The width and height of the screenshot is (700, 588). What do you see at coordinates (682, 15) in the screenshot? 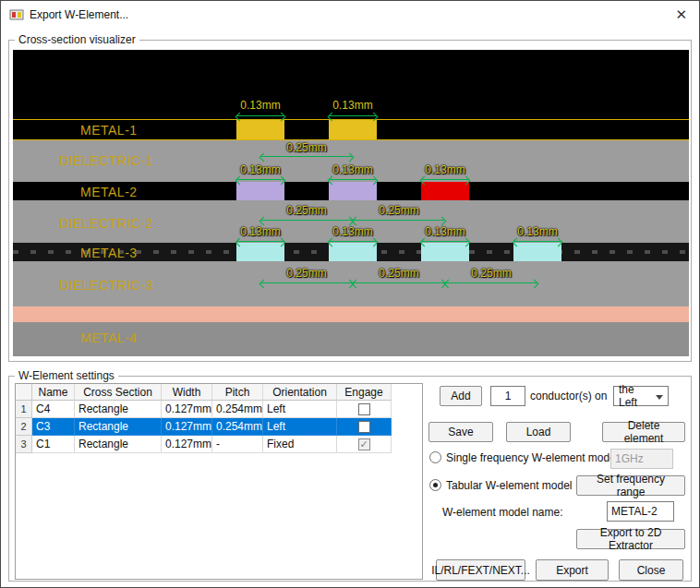
I see `close-icon: ✕` at bounding box center [682, 15].